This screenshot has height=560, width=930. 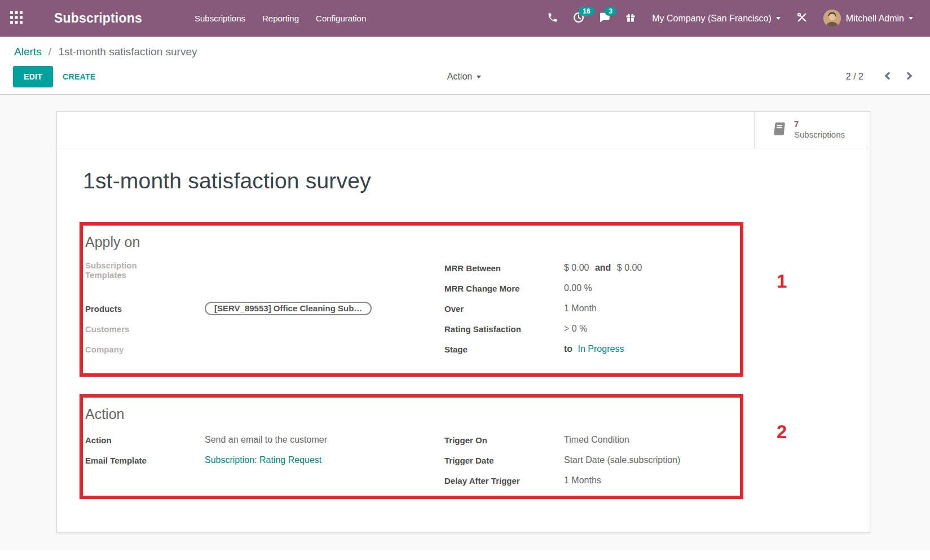 I want to click on chevron-right-icon, so click(x=909, y=77).